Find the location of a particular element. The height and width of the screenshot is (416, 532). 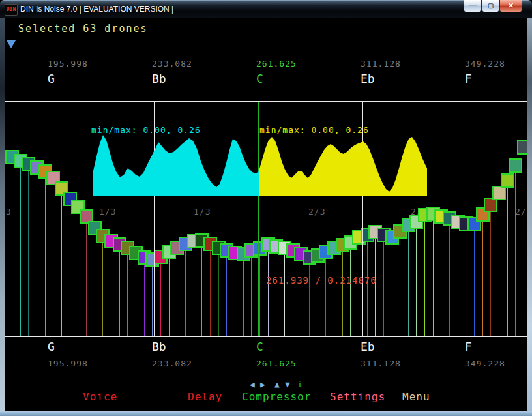

note-label-top: Bb is located at coordinates (159, 78).